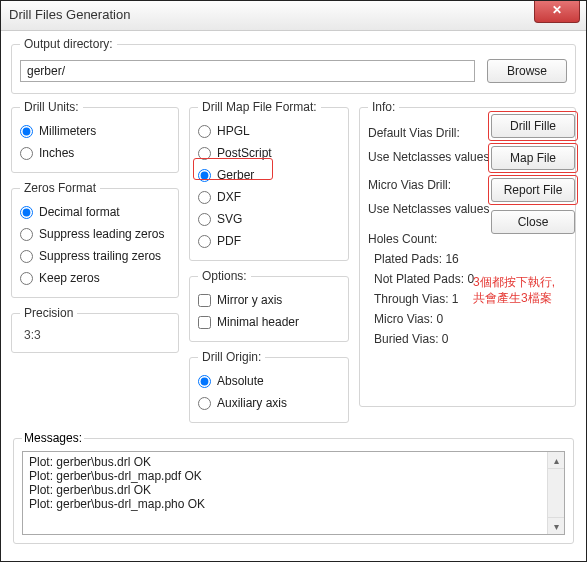  Describe the element at coordinates (269, 322) in the screenshot. I see `checkbox-minimal-header: Minimal header` at that location.